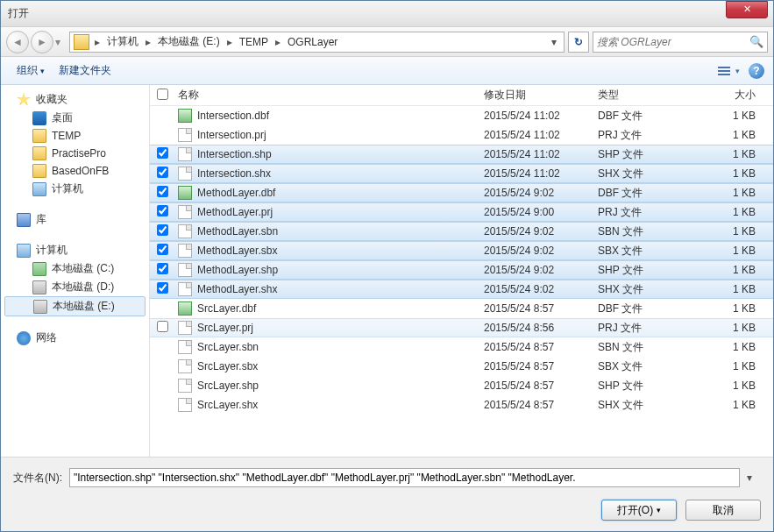  What do you see at coordinates (75, 338) in the screenshot?
I see `sidebar-network: 网络` at bounding box center [75, 338].